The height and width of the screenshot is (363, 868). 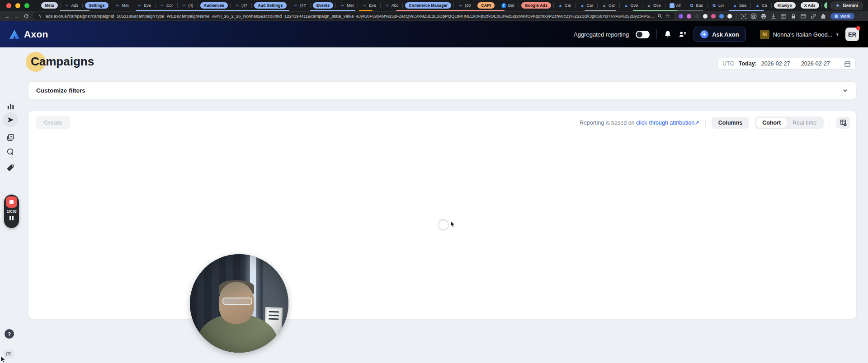 I want to click on tab-group-capi: CAPI, so click(x=486, y=5).